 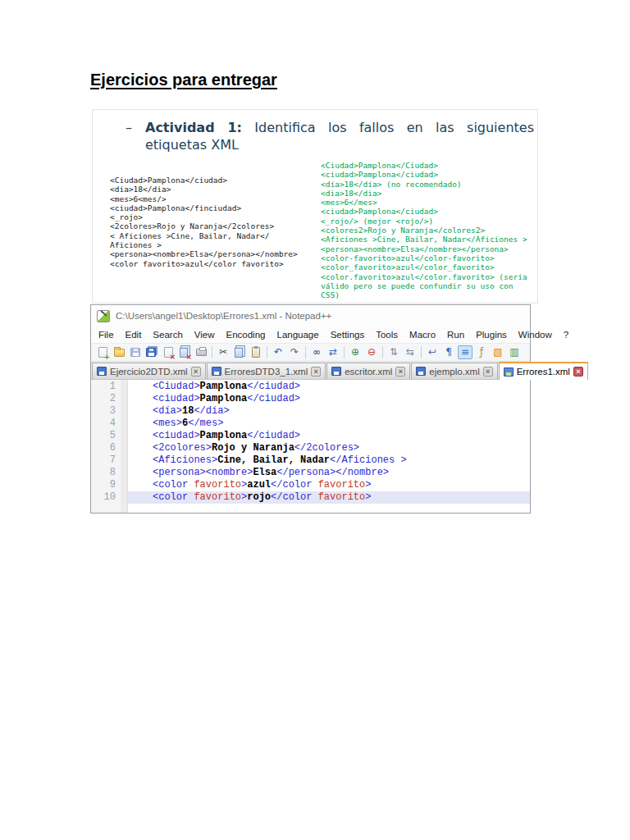 I want to click on code-line-9: <color favorito>azul</color favorito>, so click(x=329, y=486).